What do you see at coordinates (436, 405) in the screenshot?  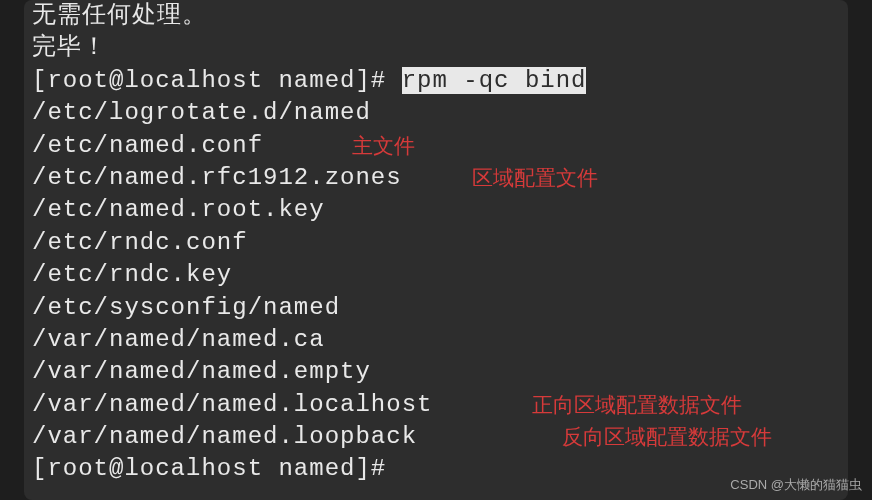 I see `output-line: /var/named/named.localhost正向区域配置数据文件` at bounding box center [436, 405].